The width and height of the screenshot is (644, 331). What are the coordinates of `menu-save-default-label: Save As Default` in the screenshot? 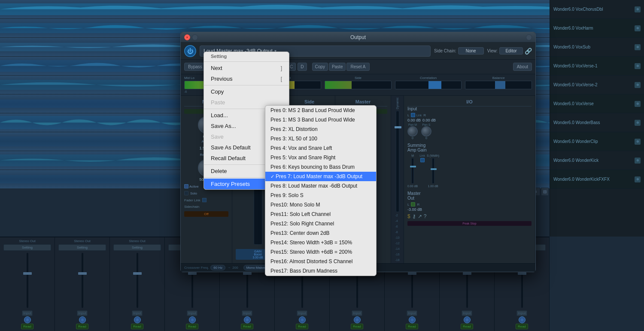 It's located at (231, 148).